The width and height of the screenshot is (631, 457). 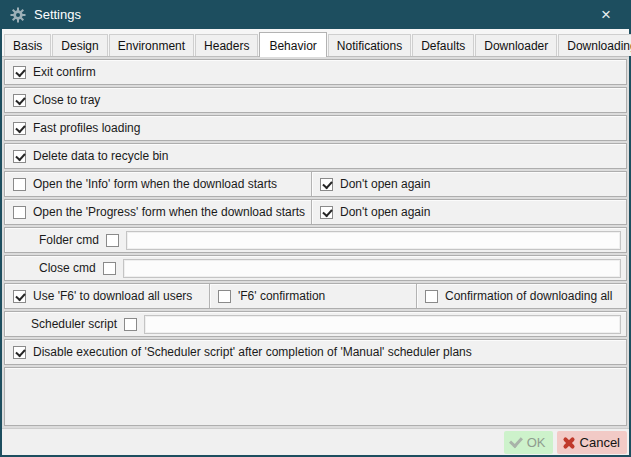 What do you see at coordinates (316, 212) in the screenshot?
I see `row-open-progress-form: Open the 'Progress' form when the downlo…` at bounding box center [316, 212].